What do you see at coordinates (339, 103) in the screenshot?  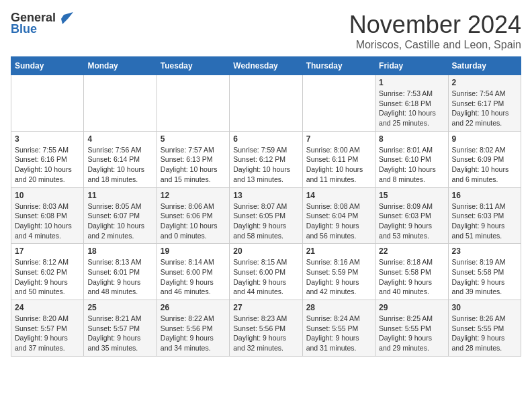 I see `calendar-cell-w1-d5` at bounding box center [339, 103].